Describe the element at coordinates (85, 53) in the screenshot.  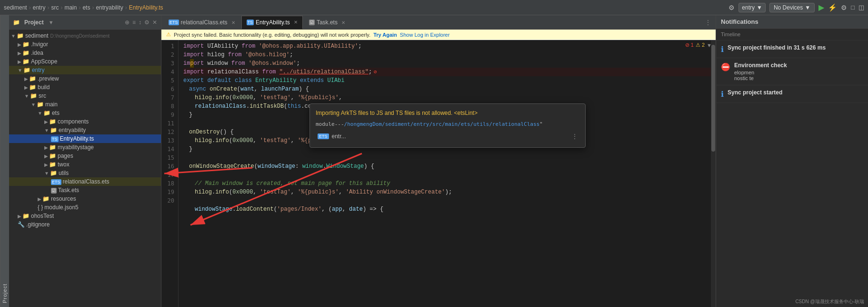
I see `tree-item-idea: ▶ 📁 .idea` at that location.